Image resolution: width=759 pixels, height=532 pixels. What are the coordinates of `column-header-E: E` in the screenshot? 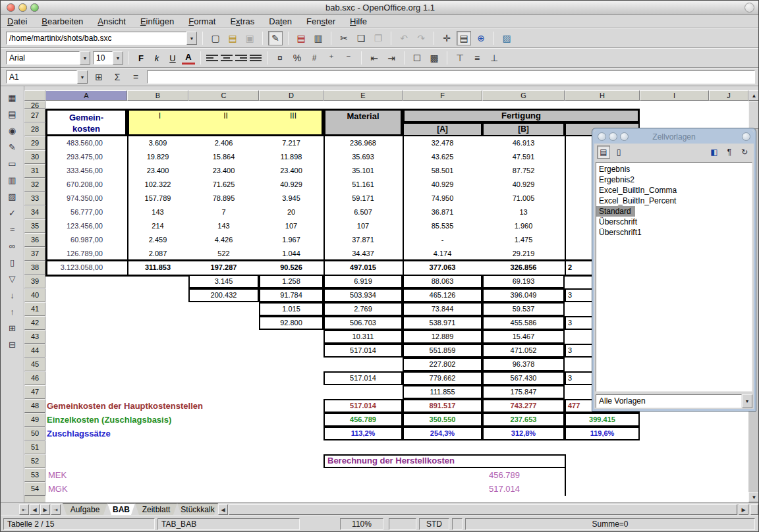 It's located at (363, 95).